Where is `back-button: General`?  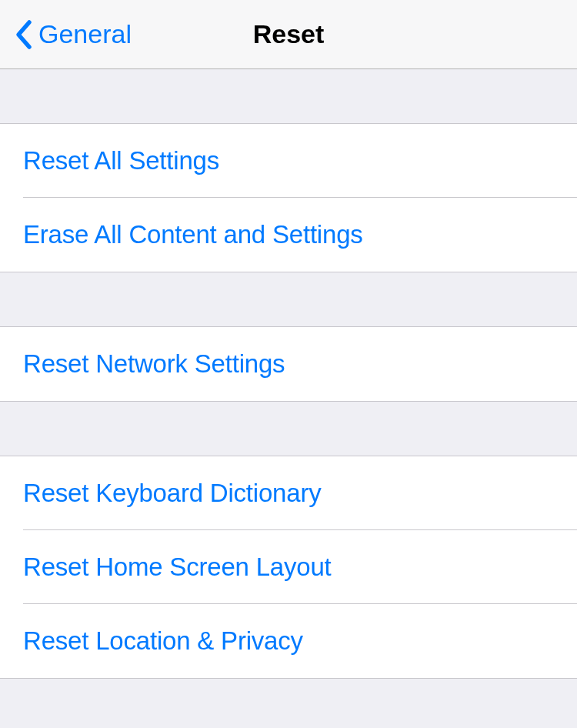 back-button: General is located at coordinates (66, 35).